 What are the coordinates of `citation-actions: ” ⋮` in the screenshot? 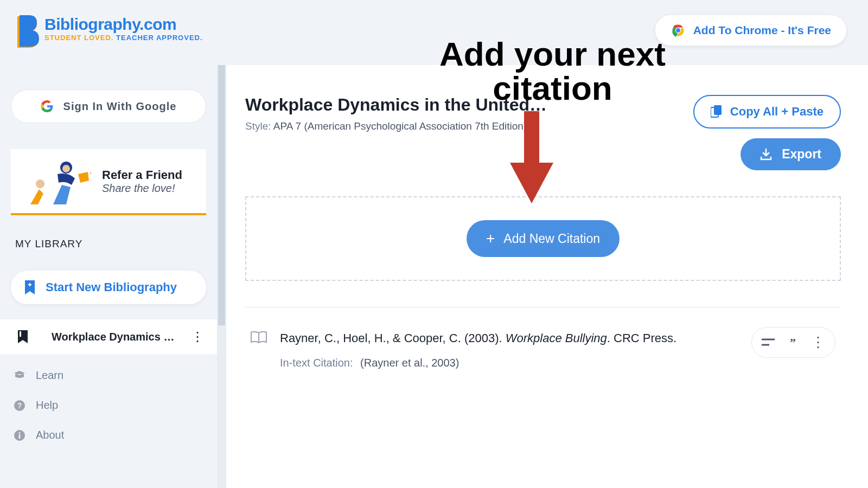 It's located at (793, 343).